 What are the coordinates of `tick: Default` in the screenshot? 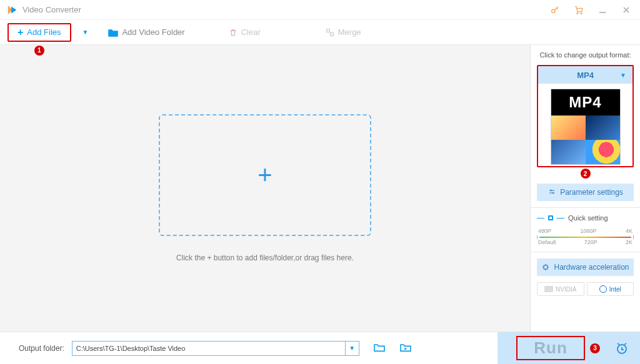 It's located at (548, 242).